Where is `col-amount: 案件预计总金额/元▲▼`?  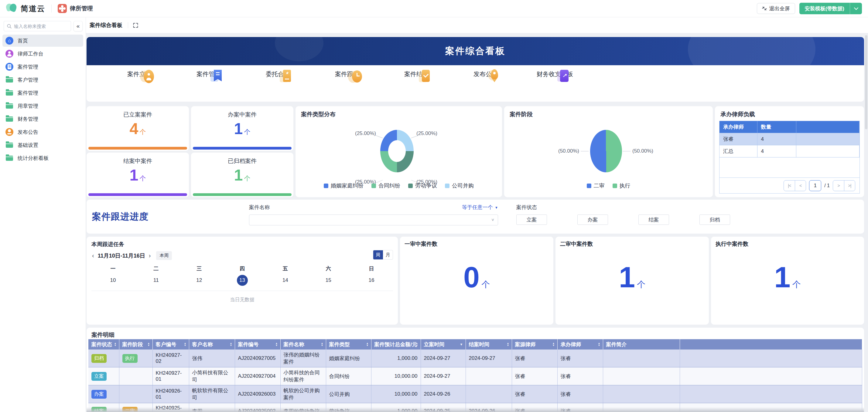
col-amount: 案件预计总金额/元▲▼ is located at coordinates (396, 344).